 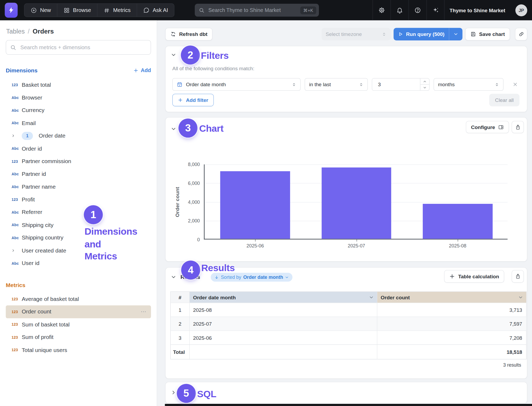 What do you see at coordinates (78, 136) in the screenshot?
I see `sidebar-field-item: 1Order date` at bounding box center [78, 136].